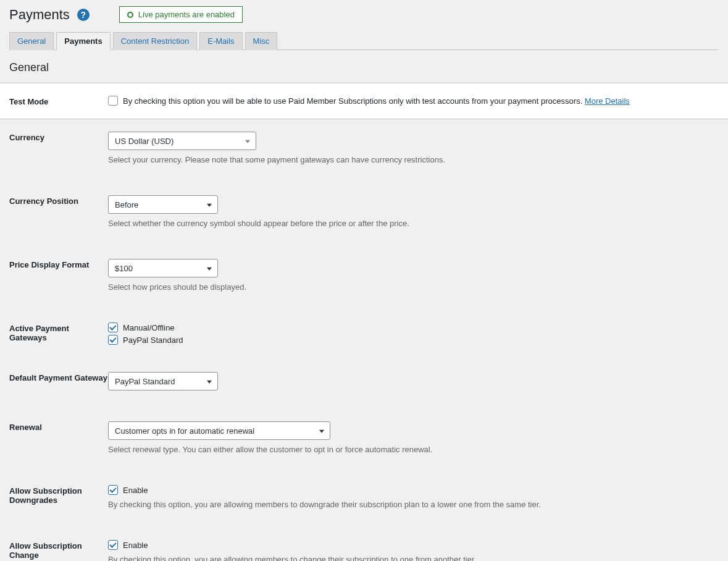  What do you see at coordinates (221, 41) in the screenshot?
I see `tab-emails: E-Mails` at bounding box center [221, 41].